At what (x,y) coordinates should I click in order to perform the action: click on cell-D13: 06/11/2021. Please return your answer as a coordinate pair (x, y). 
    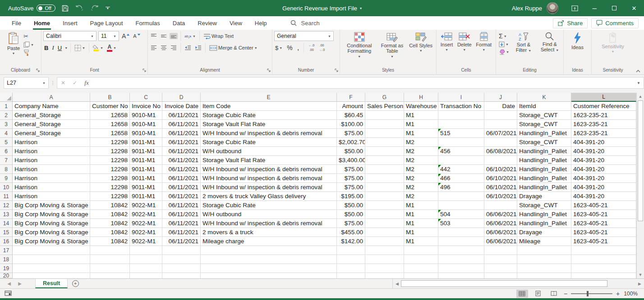
    Looking at the image, I should click on (181, 214).